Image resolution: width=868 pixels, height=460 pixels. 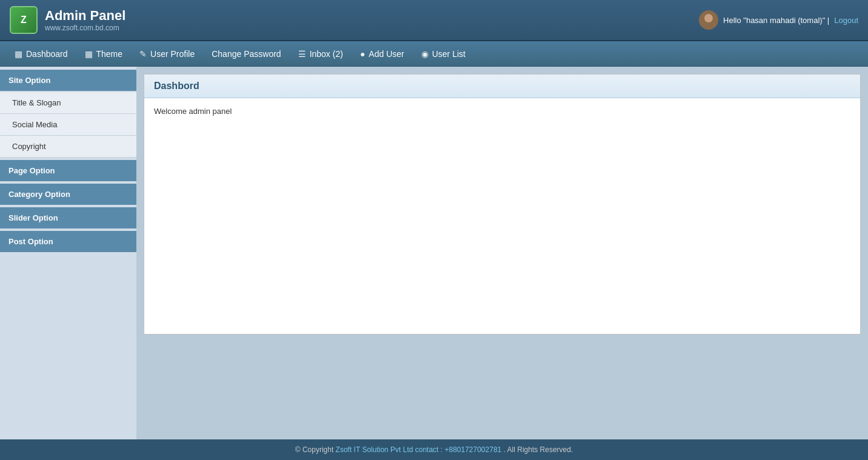 I want to click on nav-change-password: Change Password, so click(x=246, y=54).